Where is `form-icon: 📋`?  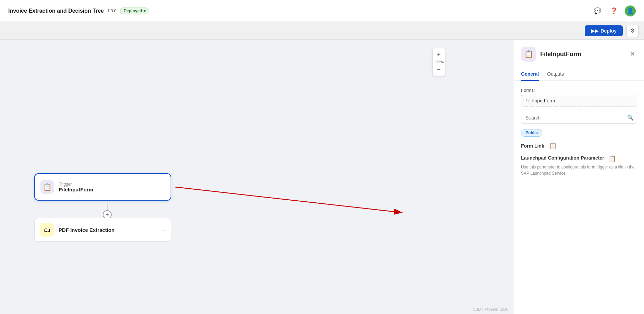
form-icon: 📋 is located at coordinates (47, 187).